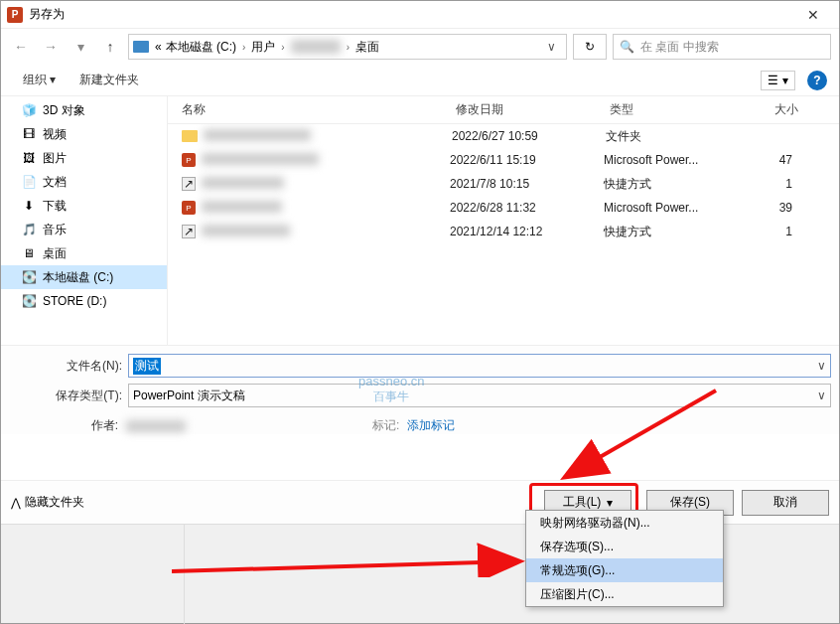 The width and height of the screenshot is (840, 624). What do you see at coordinates (526, 184) in the screenshot?
I see `file-date: 2021/7/8 10:15` at bounding box center [526, 184].